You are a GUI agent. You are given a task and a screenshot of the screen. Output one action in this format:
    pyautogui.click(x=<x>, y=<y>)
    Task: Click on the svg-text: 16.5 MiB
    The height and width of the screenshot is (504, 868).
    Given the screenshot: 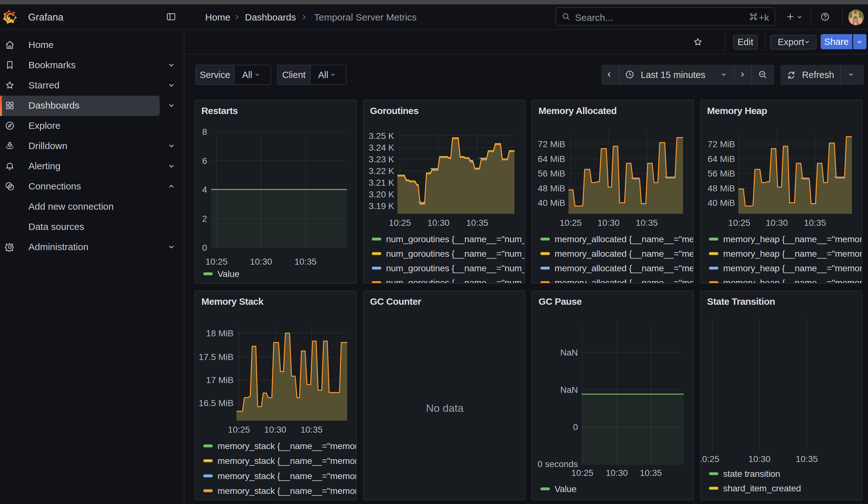 What is the action you would take?
    pyautogui.click(x=216, y=403)
    